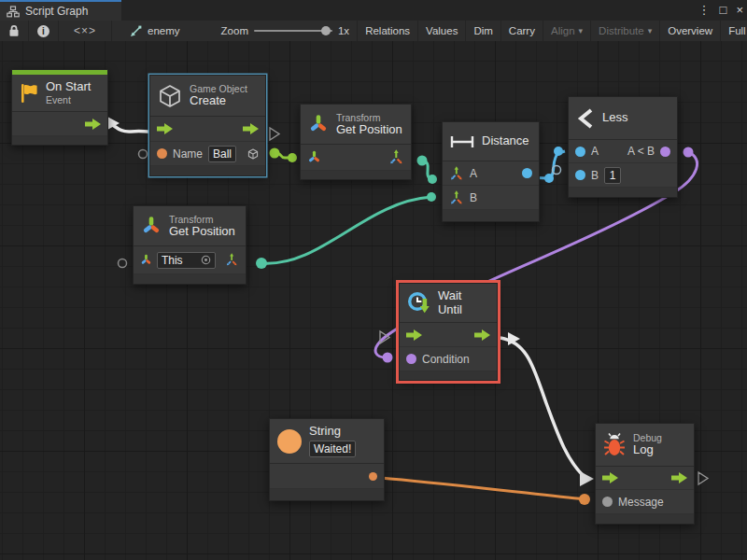 The width and height of the screenshot is (747, 560). What do you see at coordinates (149, 31) in the screenshot?
I see `graph-breadcrumb: enemy` at bounding box center [149, 31].